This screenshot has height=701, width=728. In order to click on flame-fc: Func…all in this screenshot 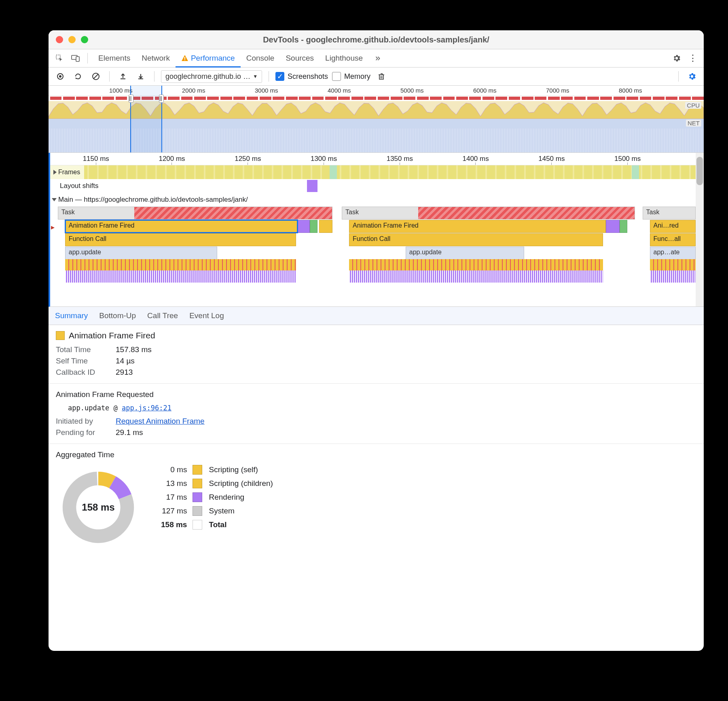, I will do `click(673, 240)`.